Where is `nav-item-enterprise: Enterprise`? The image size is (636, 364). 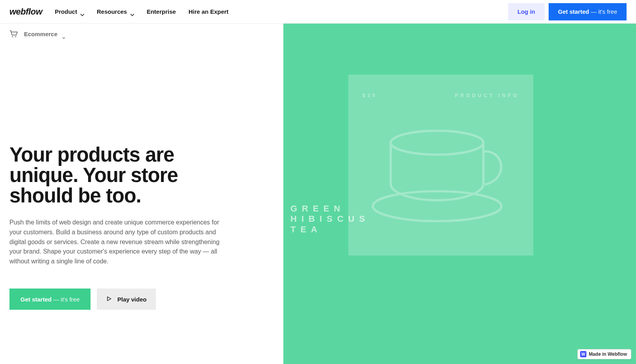
nav-item-enterprise: Enterprise is located at coordinates (161, 12).